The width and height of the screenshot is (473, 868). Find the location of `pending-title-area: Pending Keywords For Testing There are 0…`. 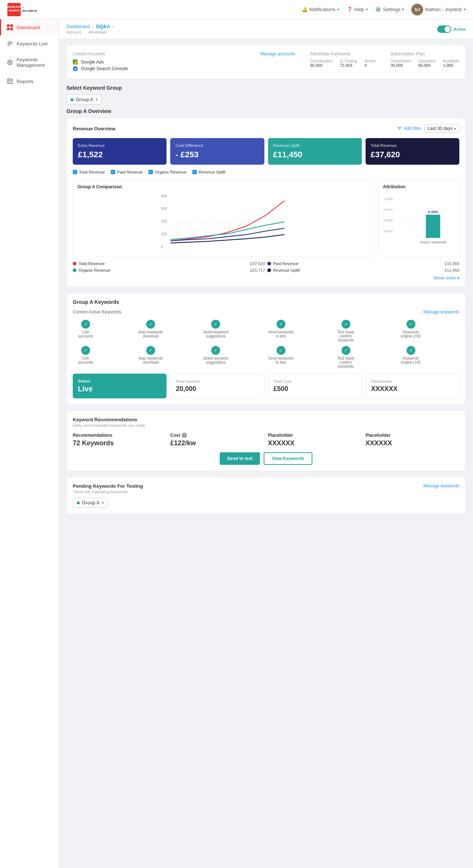

pending-title-area: Pending Keywords For Testing There are 0… is located at coordinates (108, 489).